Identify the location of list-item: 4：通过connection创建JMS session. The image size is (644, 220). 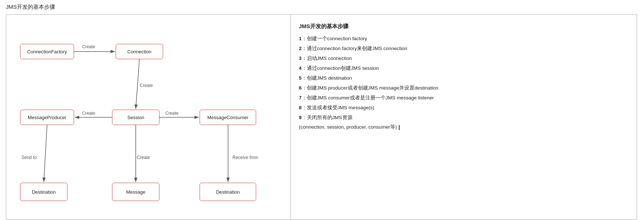
(464, 69).